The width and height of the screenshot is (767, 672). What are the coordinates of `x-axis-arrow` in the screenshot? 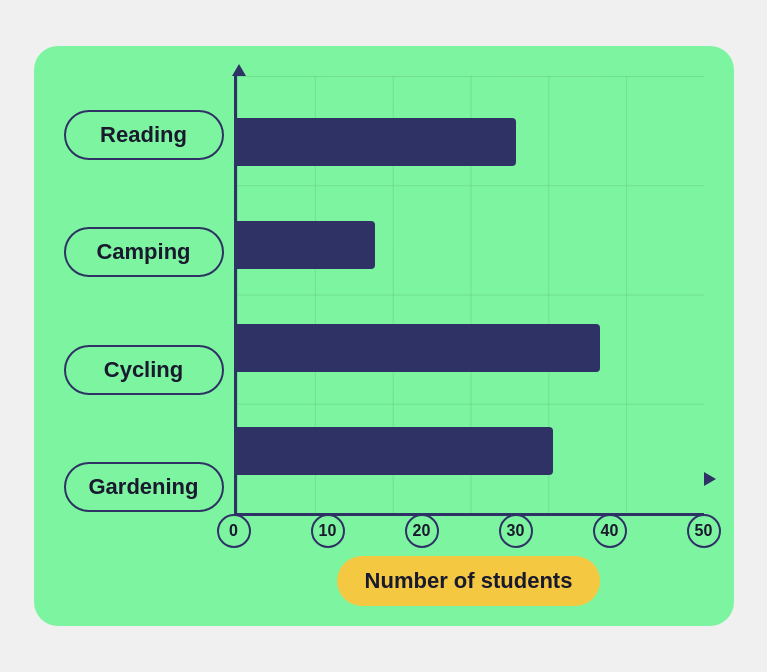 It's located at (710, 479).